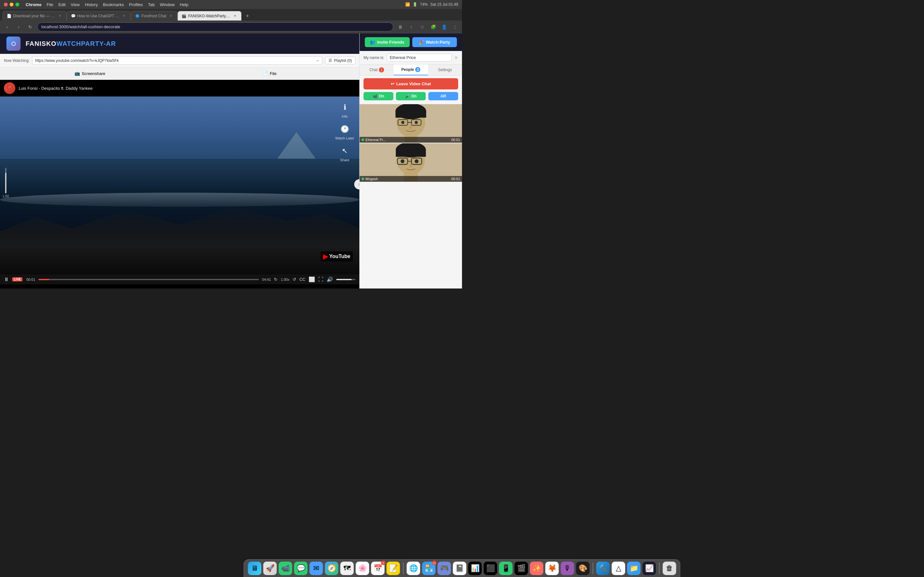 The height and width of the screenshot is (577, 924). What do you see at coordinates (18, 27) in the screenshot?
I see `forward-button: ›` at bounding box center [18, 27].